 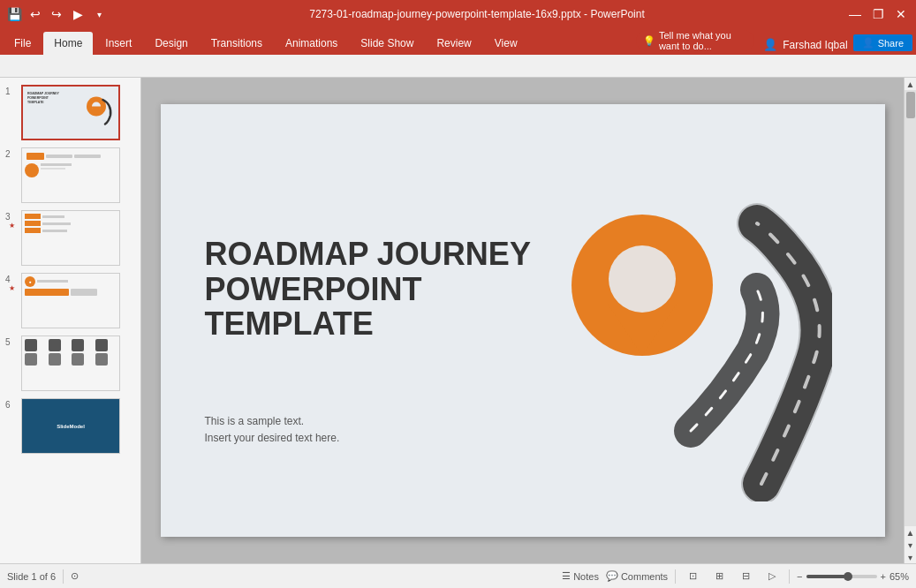 What do you see at coordinates (746, 577) in the screenshot?
I see `reading-view-btn: ⊟` at bounding box center [746, 577].